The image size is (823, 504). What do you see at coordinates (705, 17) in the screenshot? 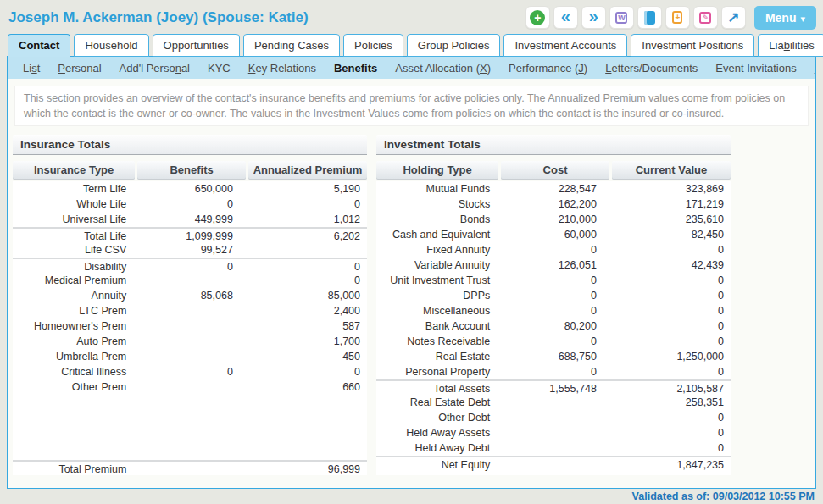
I see `edit-pencil-button: ✎` at bounding box center [705, 17].